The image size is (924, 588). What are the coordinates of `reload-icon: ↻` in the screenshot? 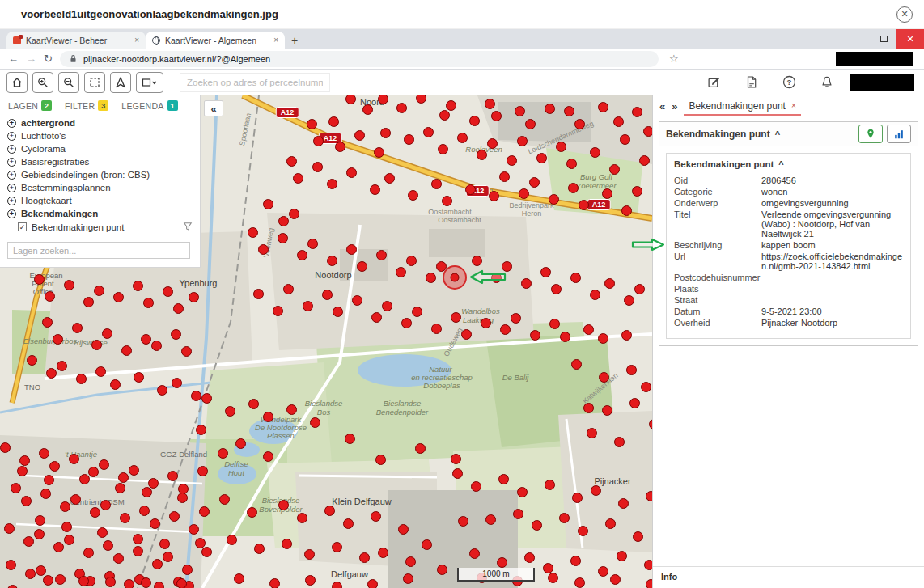 It's located at (49, 58).